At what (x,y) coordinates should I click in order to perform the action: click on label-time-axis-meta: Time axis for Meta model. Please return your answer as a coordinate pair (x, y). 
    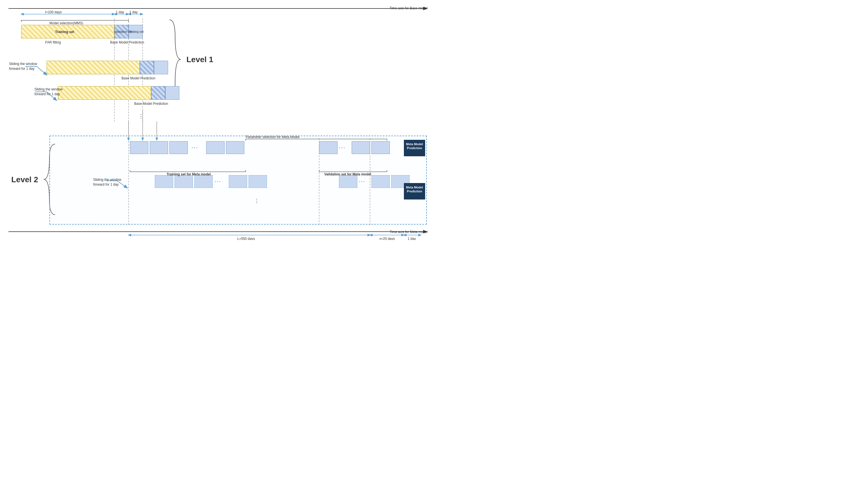
    Looking at the image, I should click on (409, 232).